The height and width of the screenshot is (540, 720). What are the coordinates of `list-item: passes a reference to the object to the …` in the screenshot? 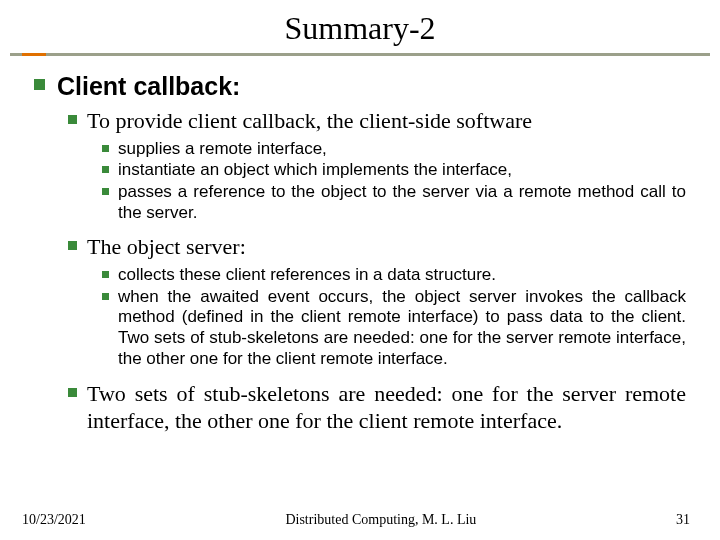 It's located at (394, 202).